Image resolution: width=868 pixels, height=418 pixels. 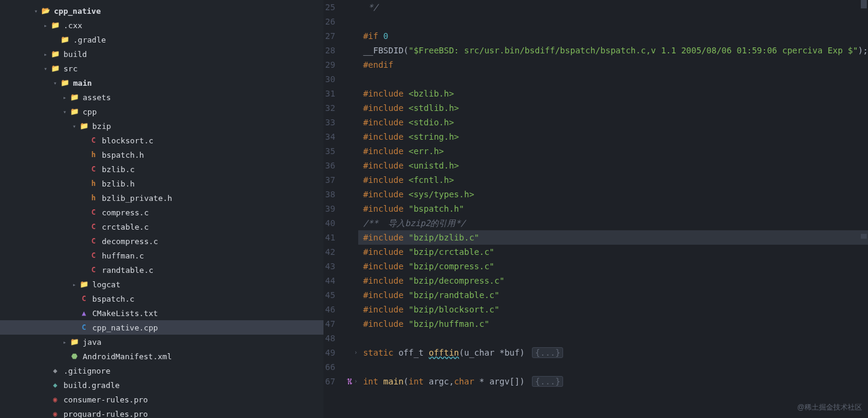 I want to click on code-line: static off_t offtin(u_char *buf) {...}, so click(x=616, y=353).